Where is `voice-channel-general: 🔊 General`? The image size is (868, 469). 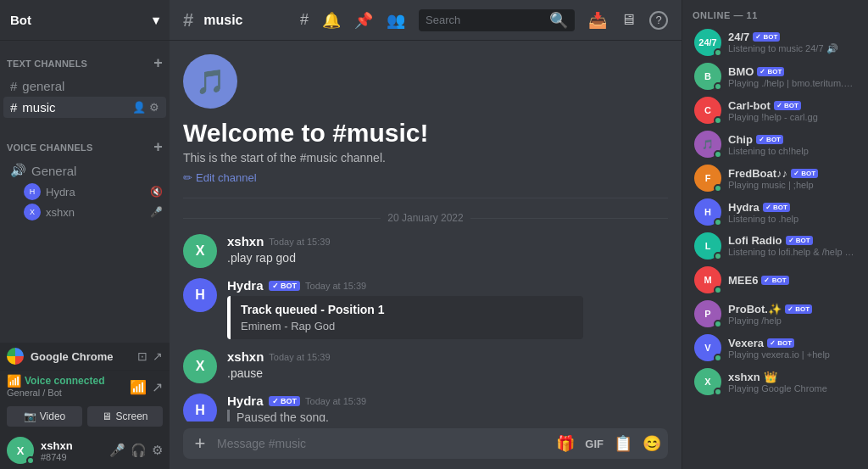
voice-channel-general: 🔊 General is located at coordinates (85, 170).